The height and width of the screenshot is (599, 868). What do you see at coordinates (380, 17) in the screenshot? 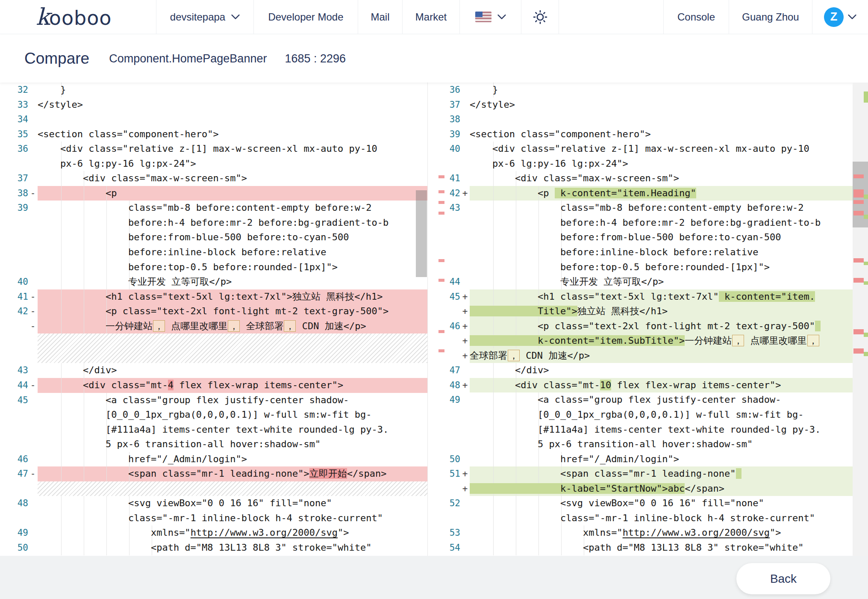
I see `nav-mail: Mail` at bounding box center [380, 17].